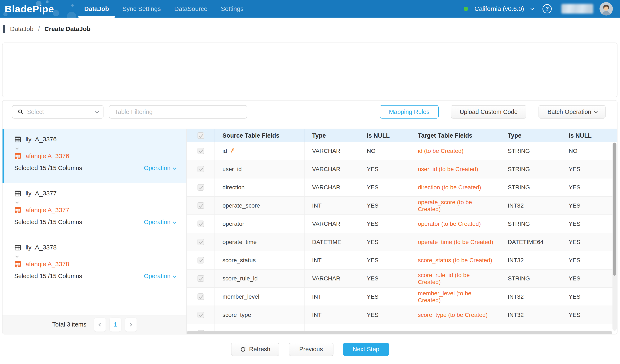  I want to click on target-field-type: STRING, so click(531, 224).